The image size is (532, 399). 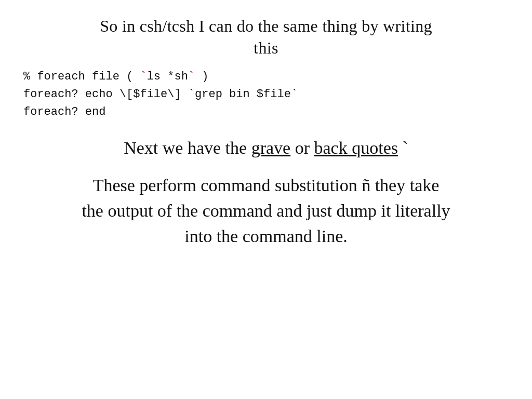 What do you see at coordinates (271, 148) in the screenshot?
I see `heading-word-grave: grave` at bounding box center [271, 148].